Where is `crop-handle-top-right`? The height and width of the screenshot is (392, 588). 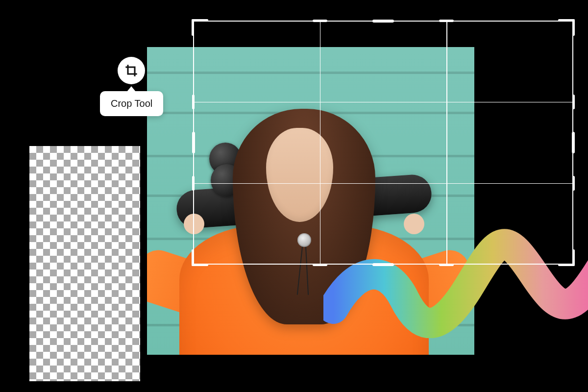
crop-handle-top-right is located at coordinates (566, 27).